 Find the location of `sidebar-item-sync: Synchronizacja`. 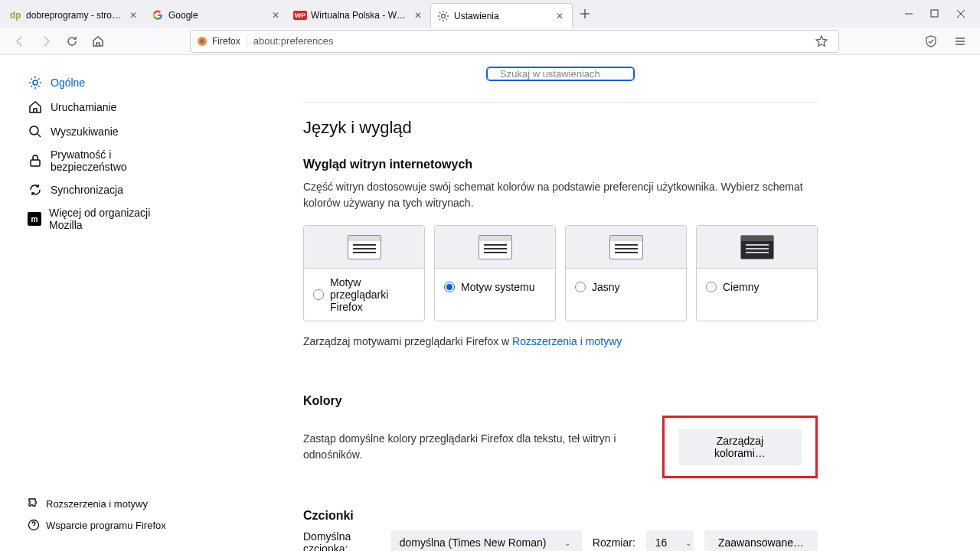

sidebar-item-sync: Synchronizacja is located at coordinates (100, 190).